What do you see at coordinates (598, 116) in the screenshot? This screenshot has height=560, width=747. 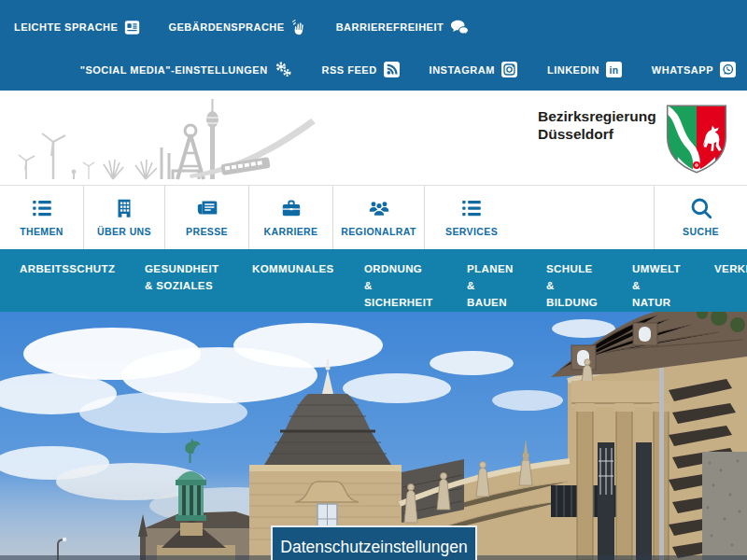 I see `org-name-line1: Bezirksregierung` at bounding box center [598, 116].